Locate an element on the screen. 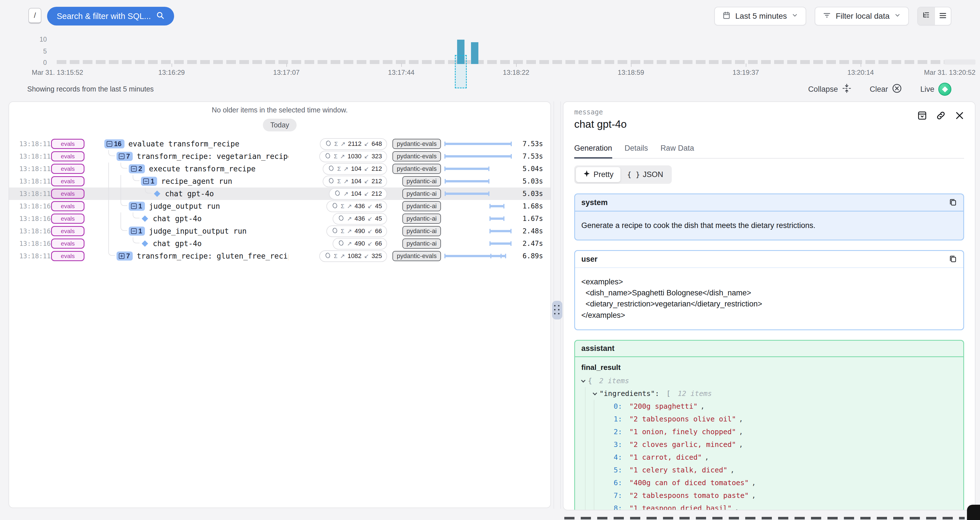 This screenshot has width=980, height=520. time-range-dropdown: Last 5 minutes is located at coordinates (760, 16).